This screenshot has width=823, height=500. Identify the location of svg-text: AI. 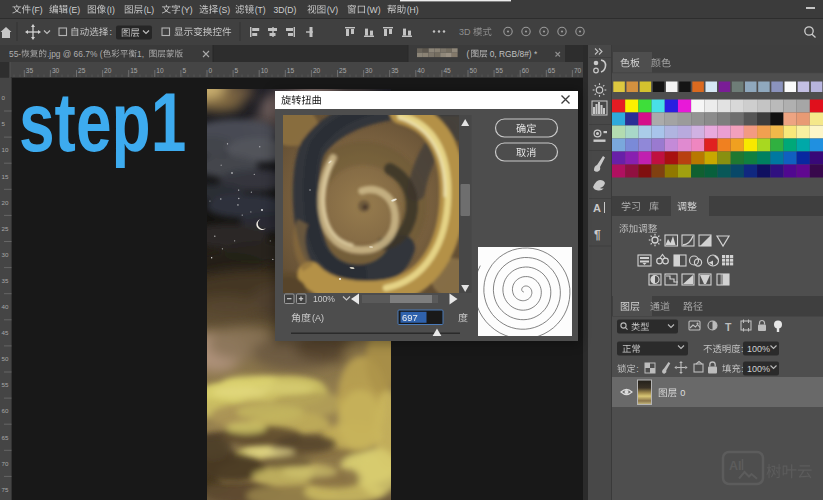
(736, 466).